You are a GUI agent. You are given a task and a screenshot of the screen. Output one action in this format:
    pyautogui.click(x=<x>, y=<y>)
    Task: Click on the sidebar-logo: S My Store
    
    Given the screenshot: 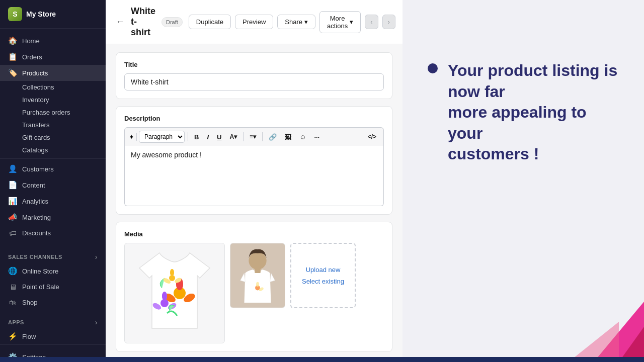 What is the action you would take?
    pyautogui.click(x=53, y=14)
    